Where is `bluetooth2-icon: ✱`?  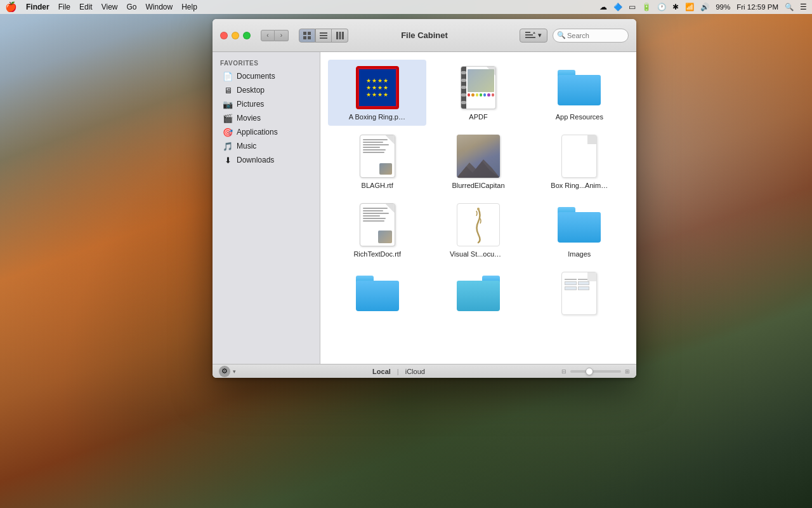
bluetooth2-icon: ✱ is located at coordinates (676, 7).